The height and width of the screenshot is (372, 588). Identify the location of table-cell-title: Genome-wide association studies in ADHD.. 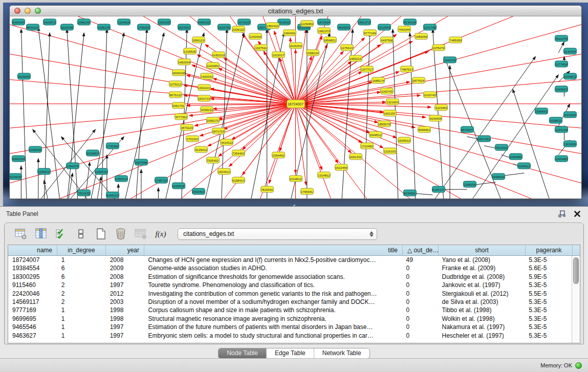
(273, 268).